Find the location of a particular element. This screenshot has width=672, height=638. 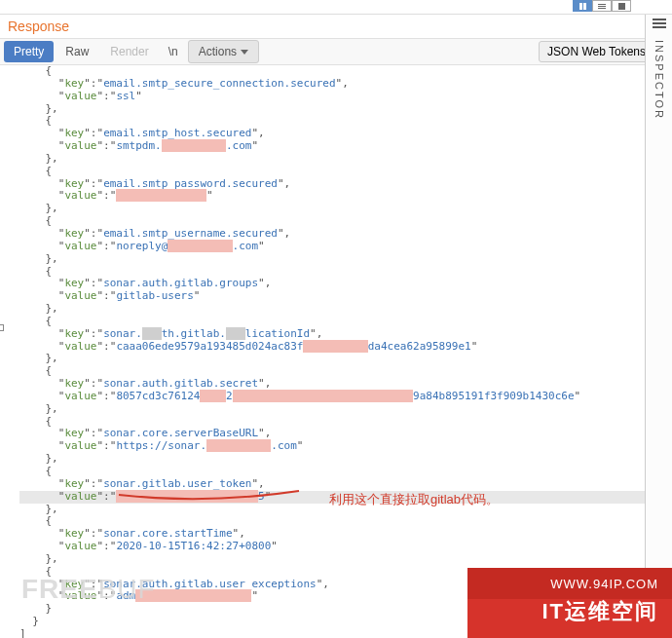

actions-dropdown: Actions is located at coordinates (224, 52).